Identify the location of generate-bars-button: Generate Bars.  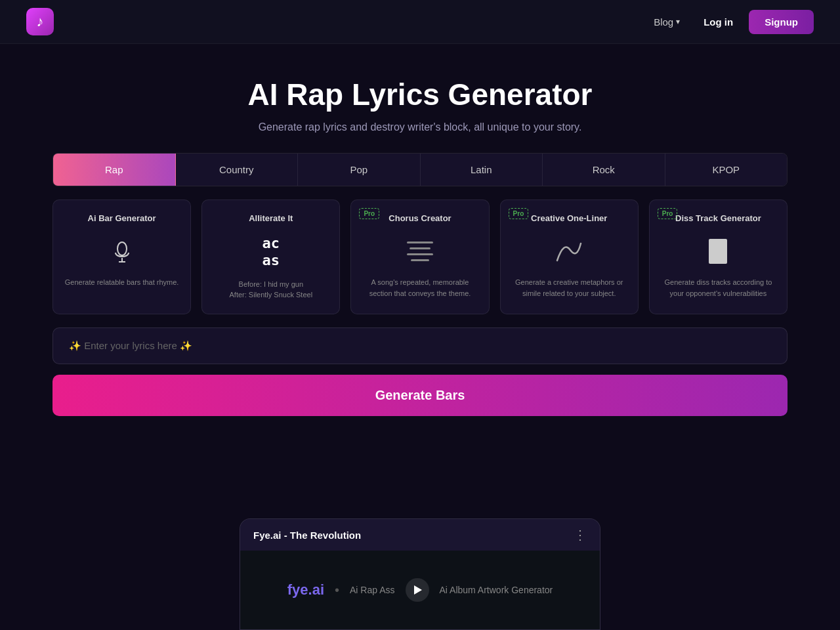
(420, 395).